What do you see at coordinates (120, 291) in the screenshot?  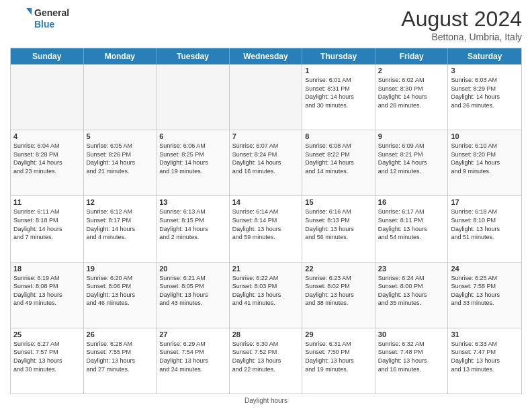 I see `cell-info: Sunrise: 6:20 AMSunset: 8:06 PMDaylight:…` at bounding box center [120, 291].